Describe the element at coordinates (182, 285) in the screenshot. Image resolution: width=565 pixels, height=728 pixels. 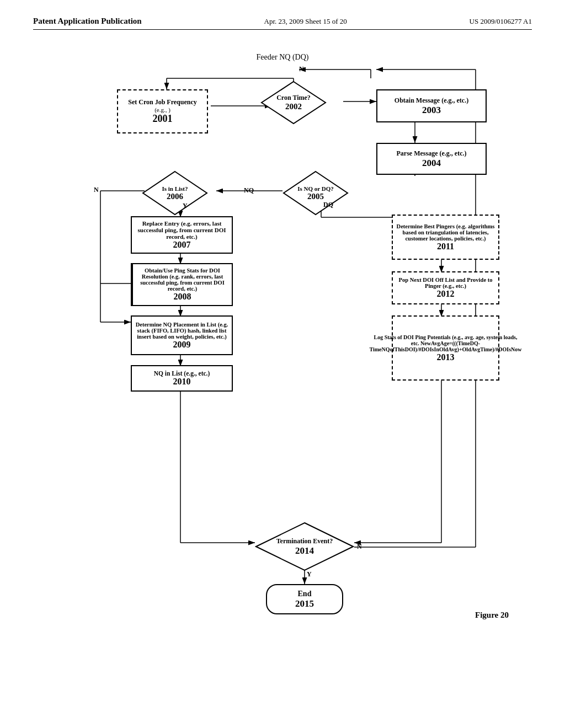
I see `box-2008: Obtain/Use Ping Stats for DOI Resolution…` at that location.